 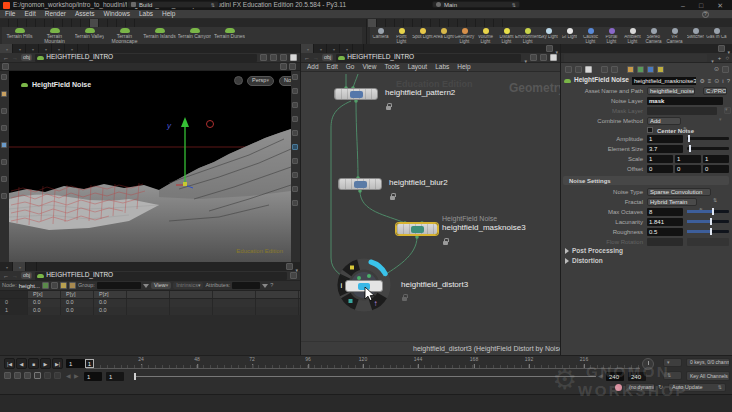 I want to click on network-menu-item: Tools, so click(x=392, y=68).